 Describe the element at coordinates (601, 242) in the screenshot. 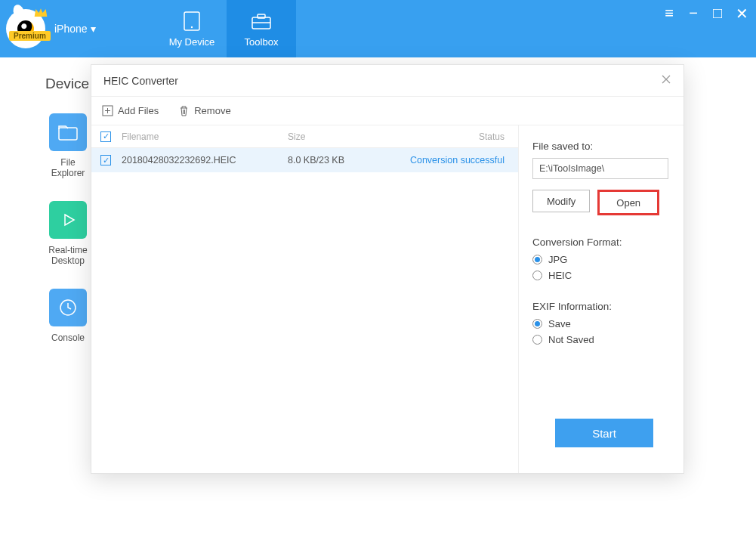

I see `format-label: Conversion Format:` at that location.